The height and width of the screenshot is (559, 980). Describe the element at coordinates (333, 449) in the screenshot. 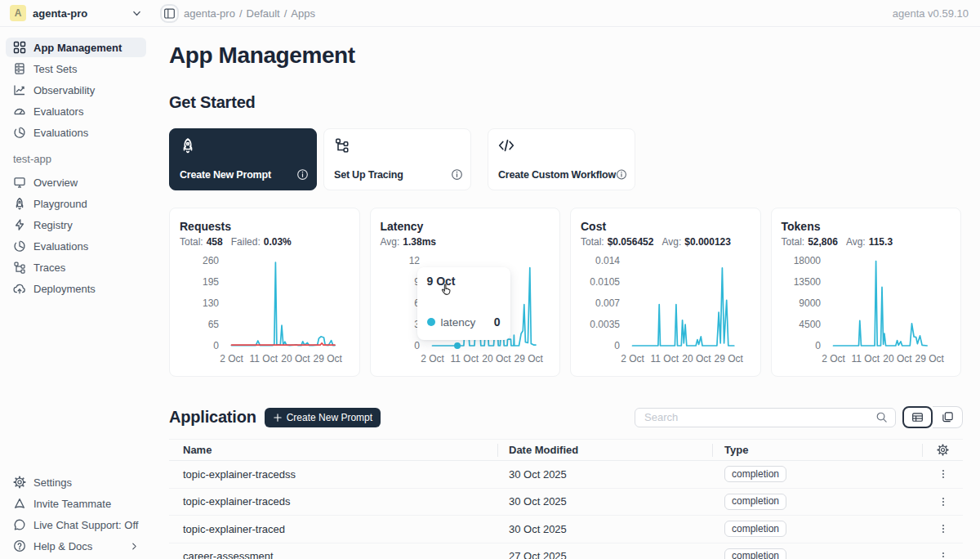

I see `column-header-name: Name` at that location.